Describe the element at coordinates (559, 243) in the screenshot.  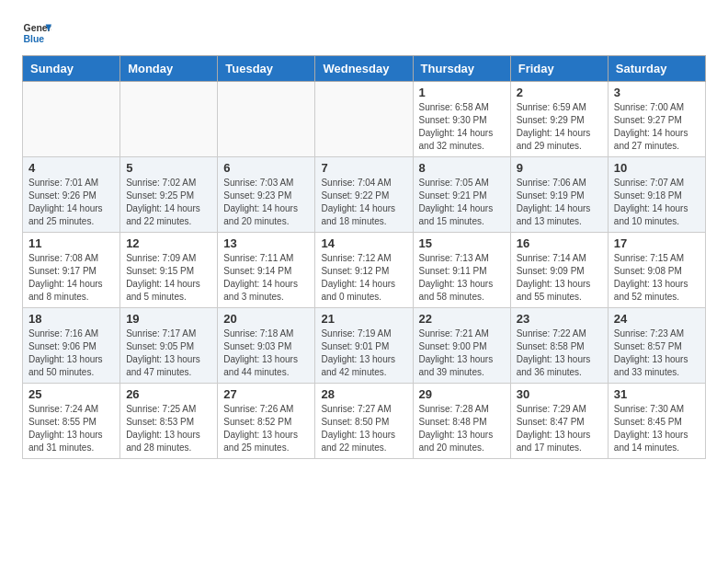
I see `day-number: 16` at that location.